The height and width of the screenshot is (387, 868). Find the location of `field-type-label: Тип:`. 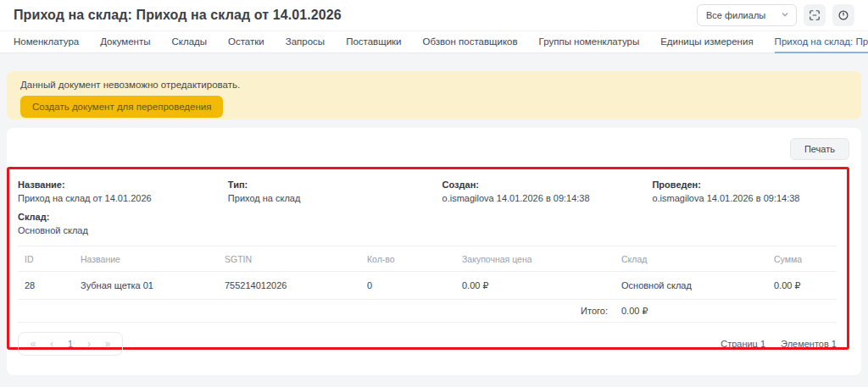

field-type-label: Тип: is located at coordinates (336, 185).